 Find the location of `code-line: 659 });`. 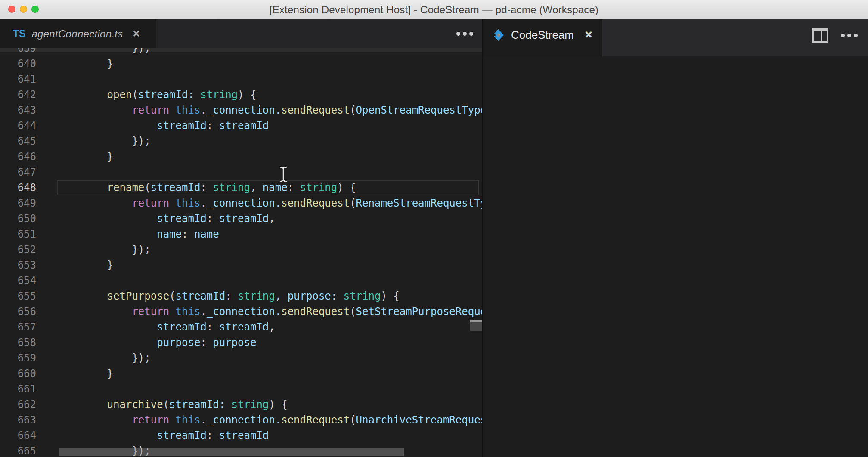

code-line: 659 }); is located at coordinates (241, 358).